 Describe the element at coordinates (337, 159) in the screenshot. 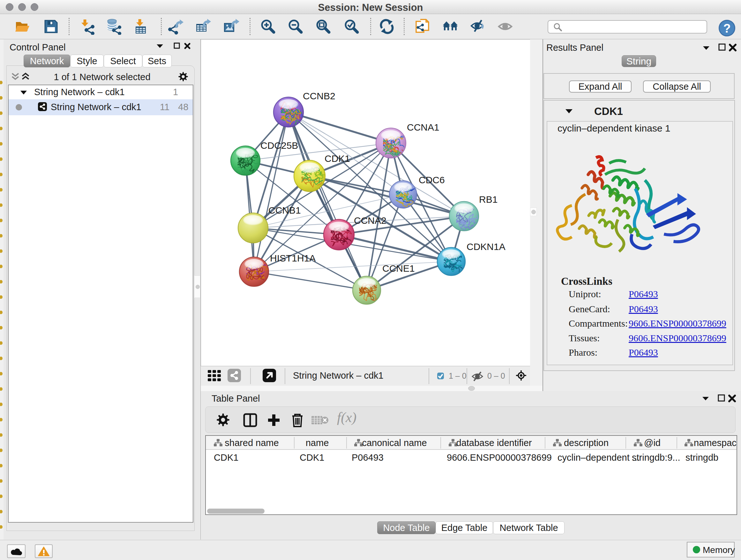

I see `svg-text: CDK1` at that location.